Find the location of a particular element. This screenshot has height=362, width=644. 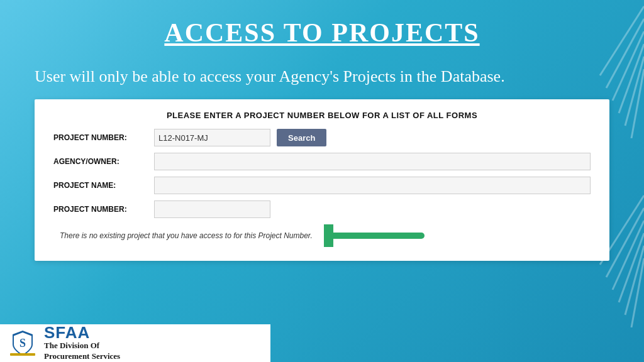

project-number-row: PROJECT NUMBER: Search is located at coordinates (322, 138).